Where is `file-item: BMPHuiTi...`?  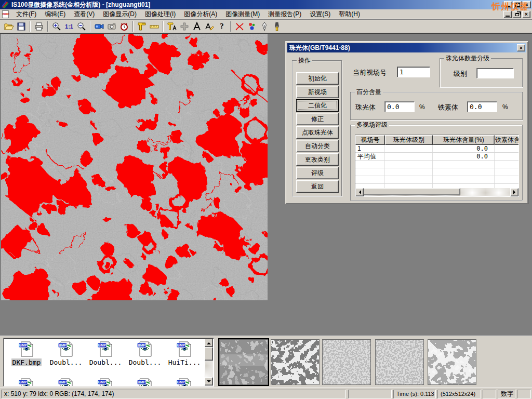
file-item: BMPHuiTi... is located at coordinates (184, 354).